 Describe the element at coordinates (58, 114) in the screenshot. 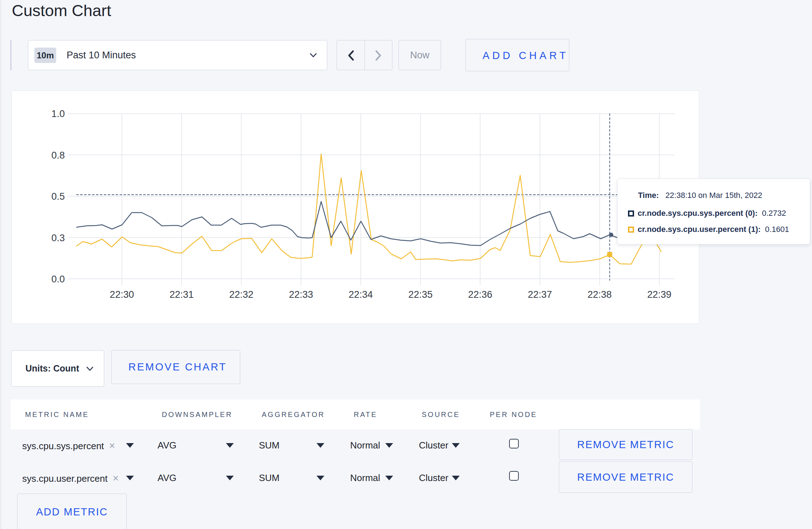

I see `svg-text: 1.0` at that location.